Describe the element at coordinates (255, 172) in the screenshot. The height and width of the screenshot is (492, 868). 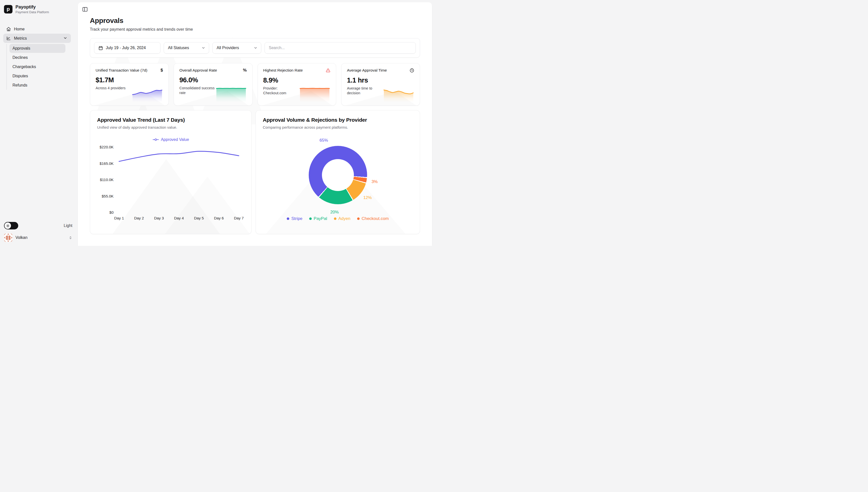
I see `charts-row: Approved Value Trend (Last 7 Days) Unifi…` at that location.